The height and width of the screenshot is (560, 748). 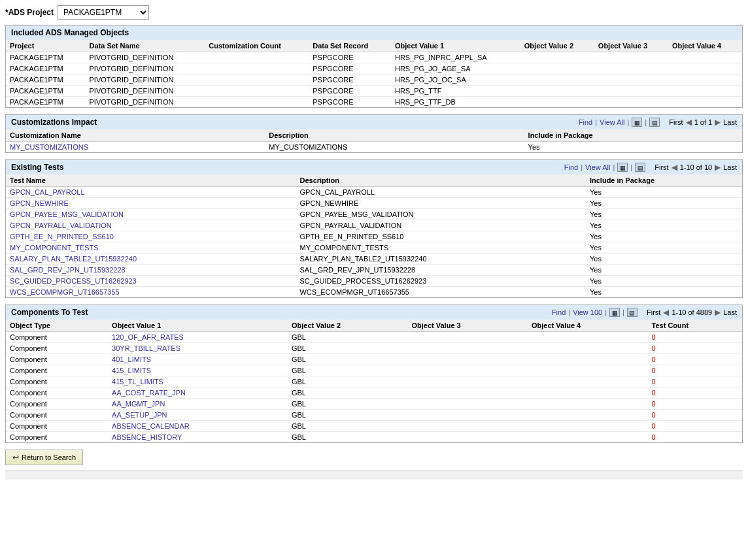 I want to click on col-description: Description, so click(x=394, y=136).